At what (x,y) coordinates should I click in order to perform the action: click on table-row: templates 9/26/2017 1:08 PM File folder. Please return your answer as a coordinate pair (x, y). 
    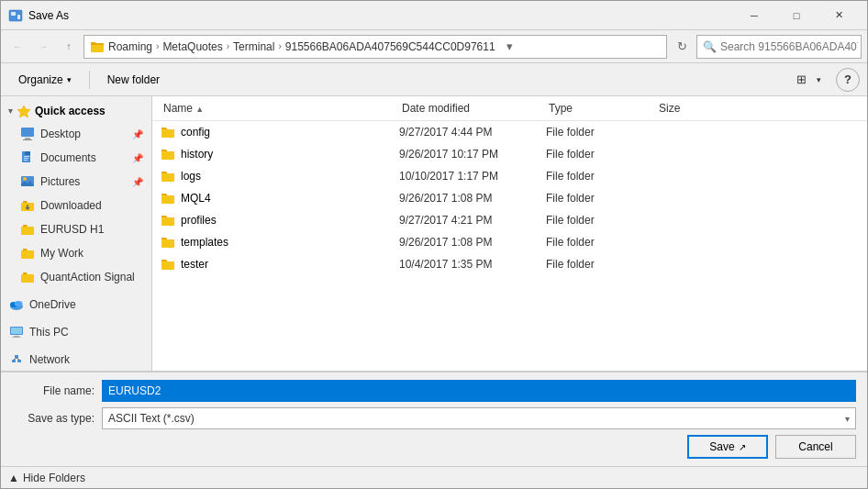
    Looking at the image, I should click on (510, 242).